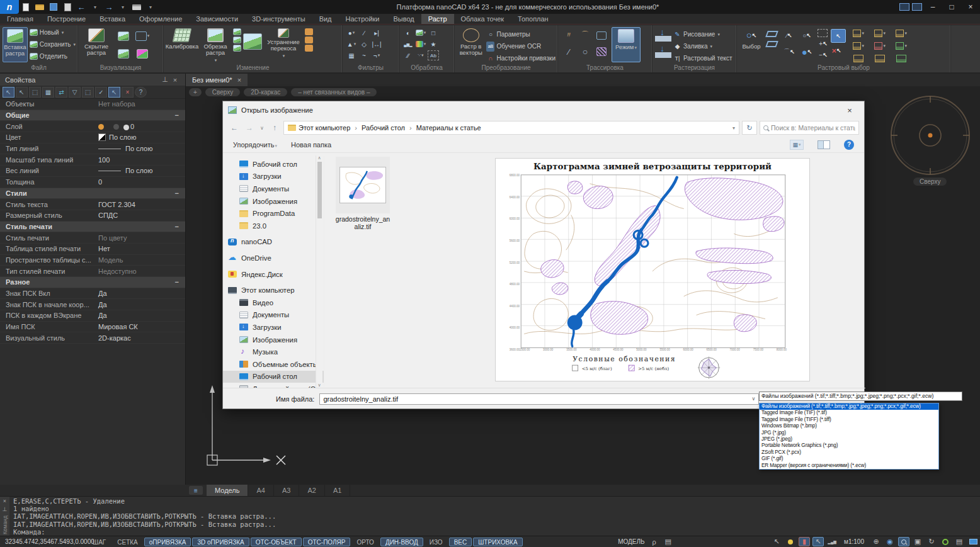 This screenshot has height=547, width=980. What do you see at coordinates (93, 294) in the screenshot?
I see `property-row: Знак ПСК Вкл Да −` at bounding box center [93, 294].